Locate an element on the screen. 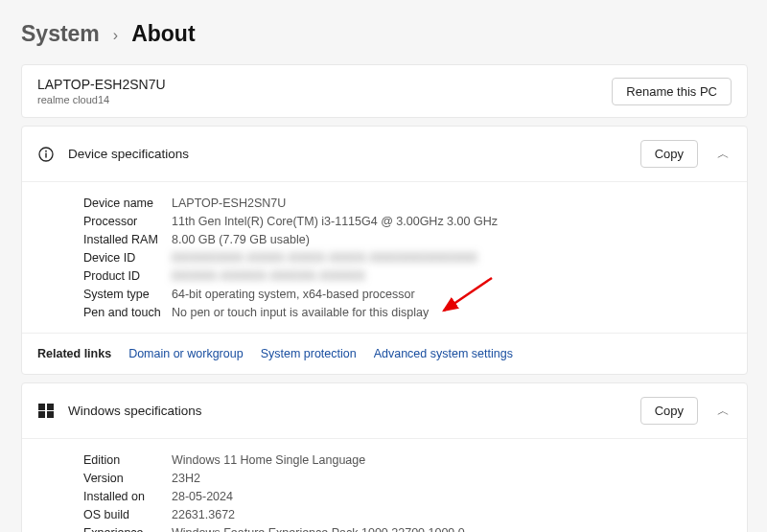  related-links-bar: Related links Domain or workgroup System… is located at coordinates (384, 353).